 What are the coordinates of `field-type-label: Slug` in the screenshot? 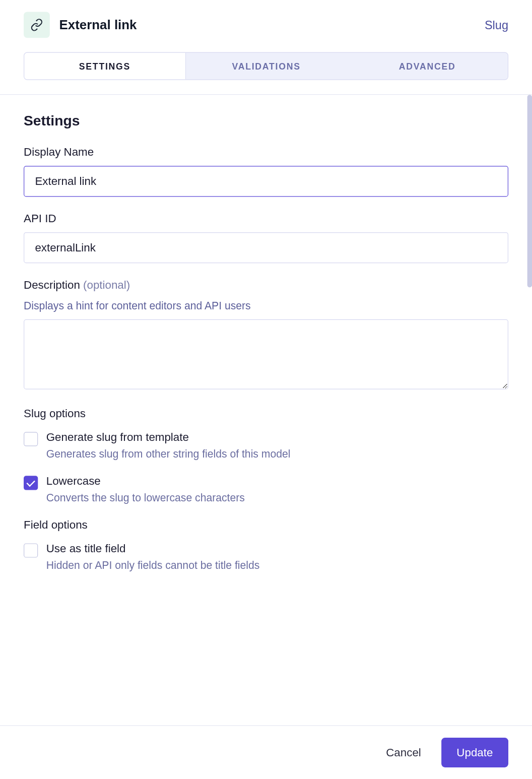 It's located at (497, 25).